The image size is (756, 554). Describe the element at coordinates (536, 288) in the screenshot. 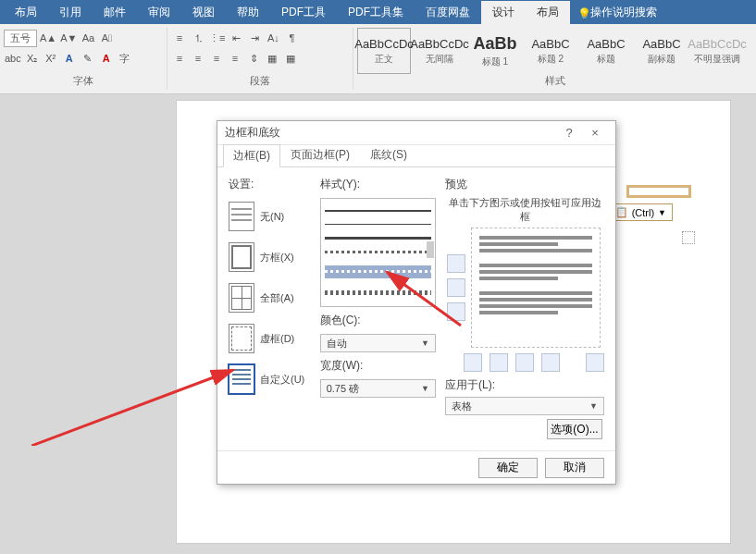

I see `preview-diagram` at that location.